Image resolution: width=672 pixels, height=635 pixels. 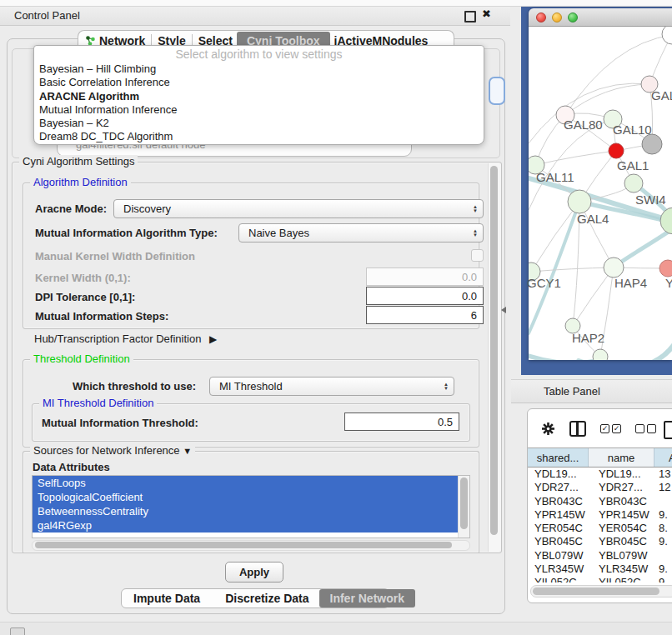 What do you see at coordinates (248, 525) in the screenshot?
I see `list-item-selected: gal4RGexp` at bounding box center [248, 525].